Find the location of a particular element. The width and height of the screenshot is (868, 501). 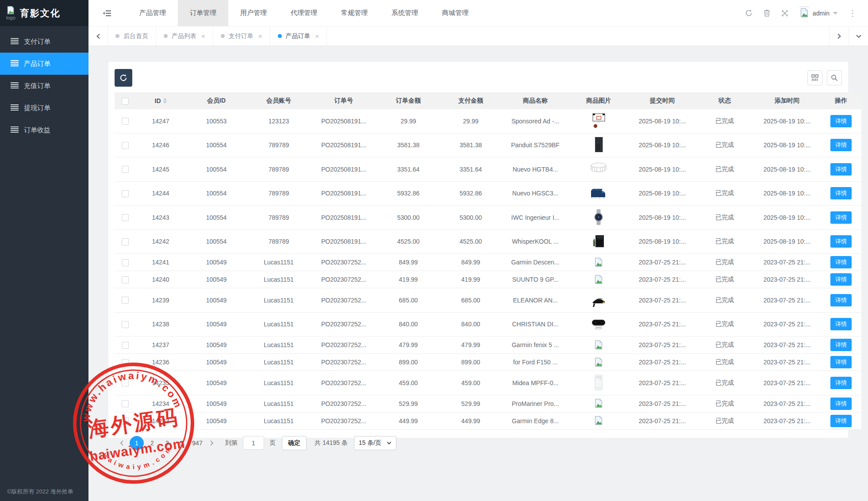

more-vertical-icon: ⋮ is located at coordinates (853, 13).